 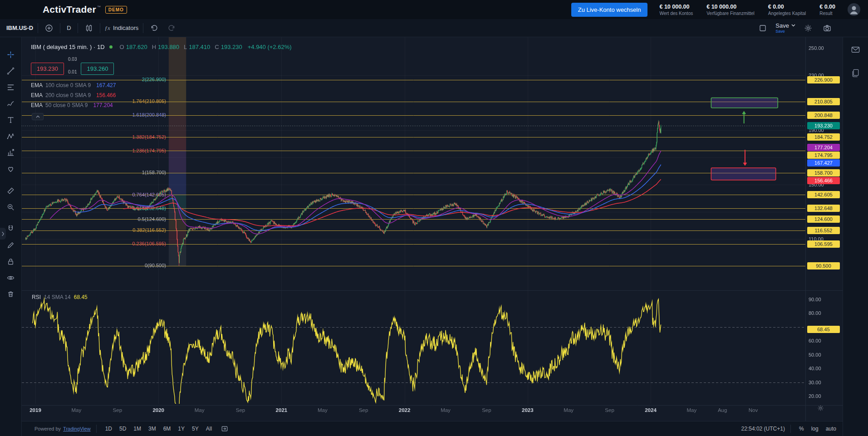 I want to click on logo-text: ActivTrader, so click(x=69, y=10).